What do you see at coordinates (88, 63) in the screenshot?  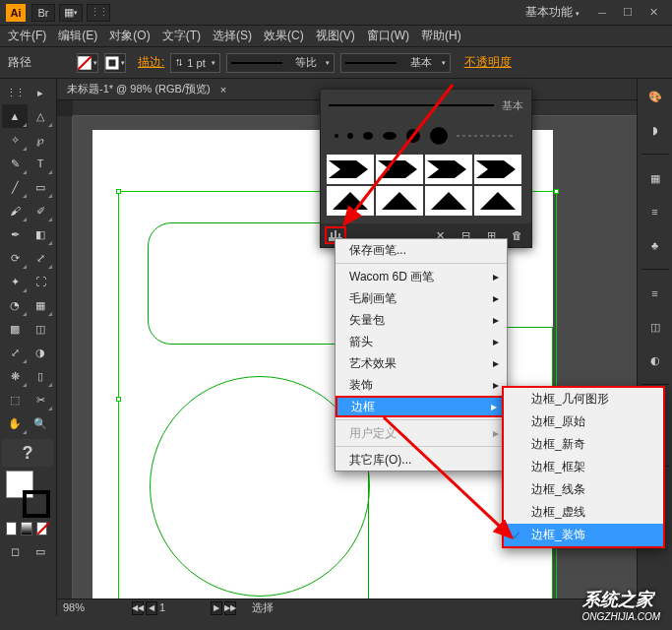 I see `fill-swatch: ▾` at bounding box center [88, 63].